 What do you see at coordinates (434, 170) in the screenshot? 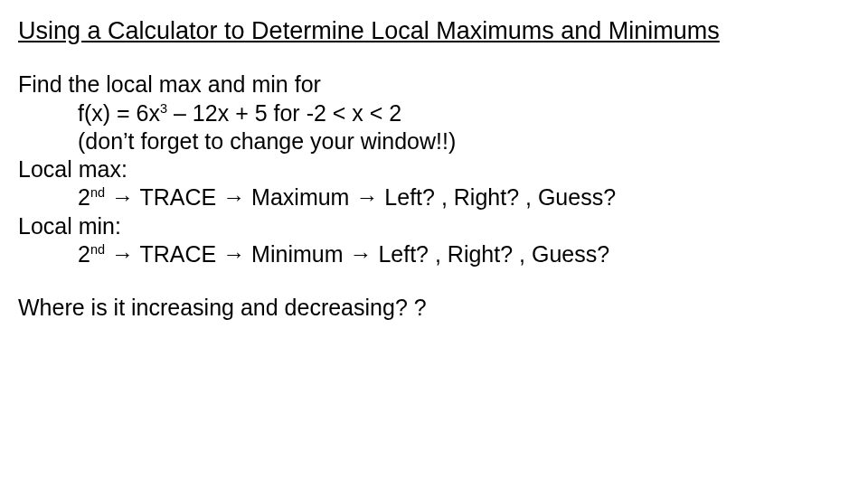
I see `text-line: Local max:` at bounding box center [434, 170].